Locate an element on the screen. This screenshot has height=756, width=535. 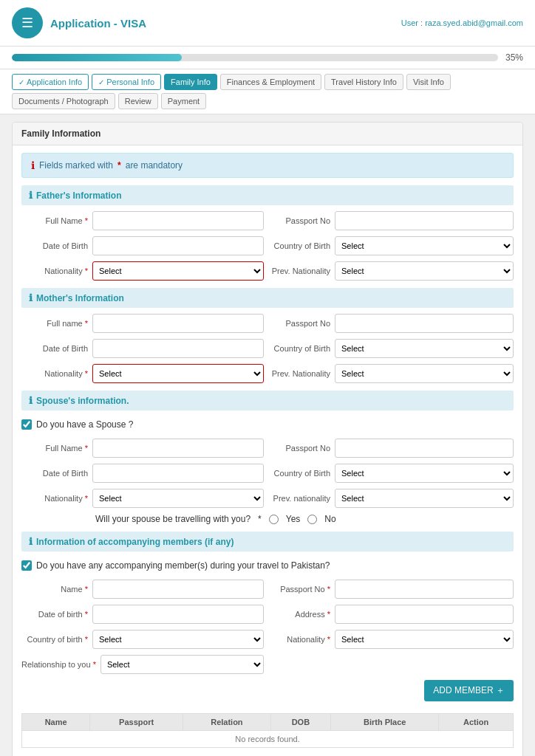
add-member-button: ADD MEMBER ＋ is located at coordinates (468, 691).